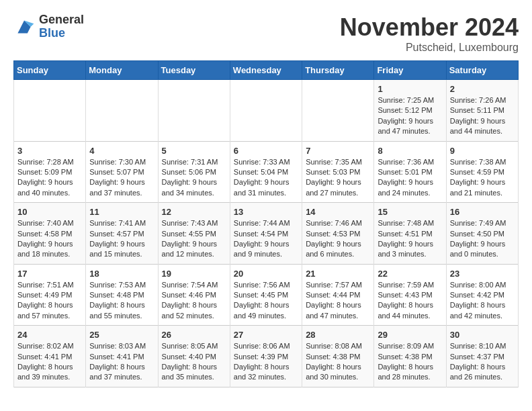 Image resolution: width=532 pixels, height=411 pixels. What do you see at coordinates (482, 357) in the screenshot?
I see `calendar-cell: 30Sunrise: 8:10 AM Sunset: 4:37 PM Dayli…` at bounding box center [482, 357].